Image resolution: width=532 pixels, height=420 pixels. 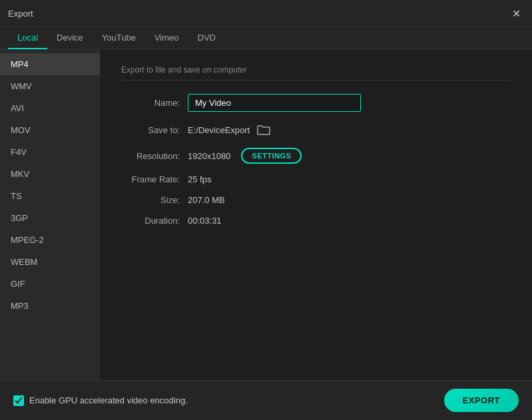 I want to click on format-3gp: 3GP, so click(x=50, y=218).